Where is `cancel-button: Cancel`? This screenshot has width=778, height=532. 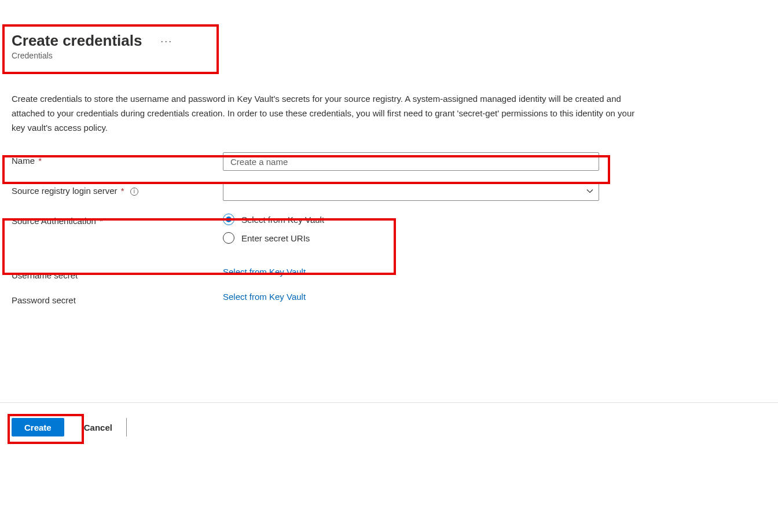 cancel-button: Cancel is located at coordinates (98, 427).